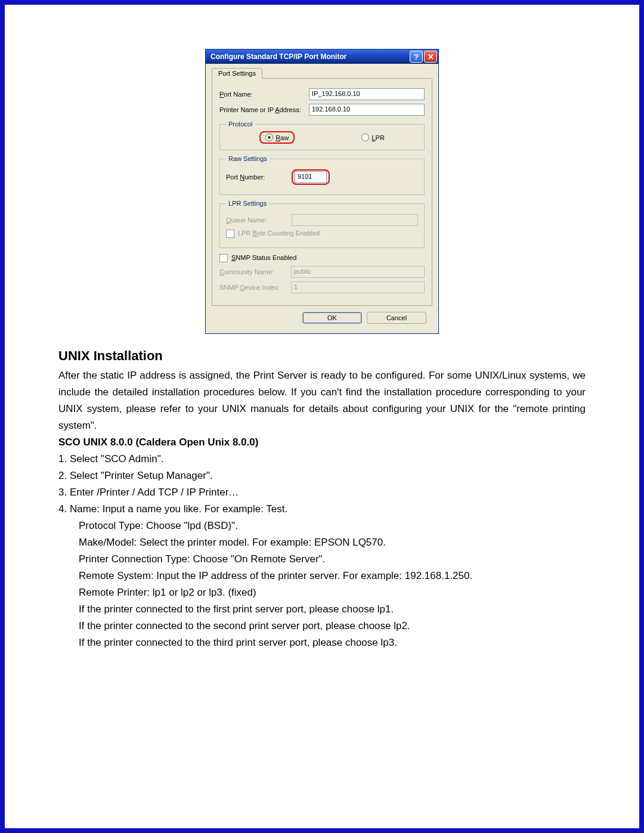 The width and height of the screenshot is (644, 833). Describe the element at coordinates (355, 220) in the screenshot. I see `queue-name-input` at that location.